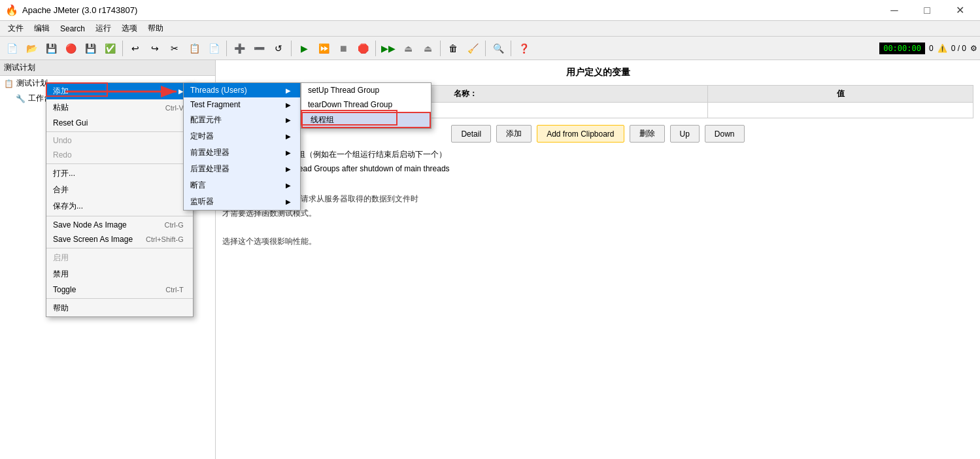 The image size is (980, 459). What do you see at coordinates (581, 133) in the screenshot?
I see `add-from-clipboard-button: Add from Clipboard` at bounding box center [581, 133].